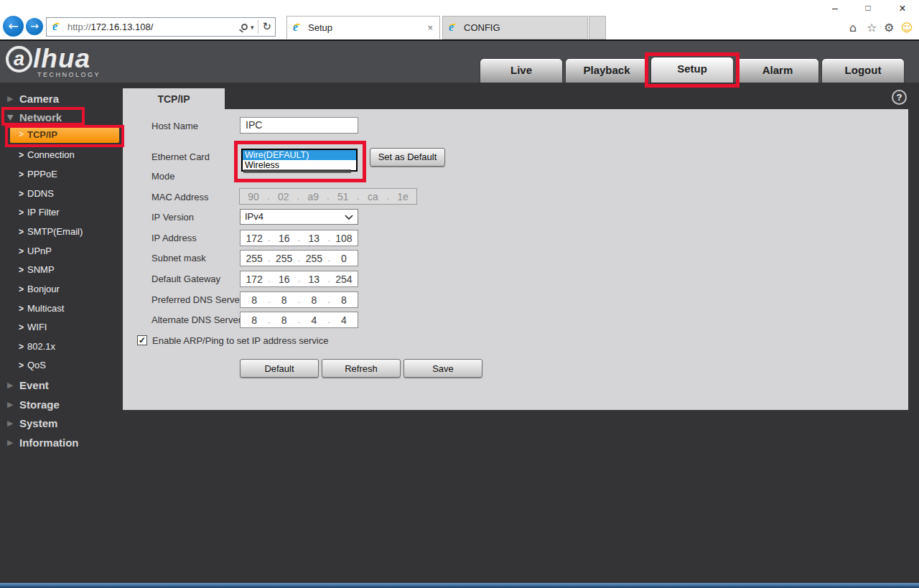  Describe the element at coordinates (853, 27) in the screenshot. I see `home-icon: ⌂` at that location.